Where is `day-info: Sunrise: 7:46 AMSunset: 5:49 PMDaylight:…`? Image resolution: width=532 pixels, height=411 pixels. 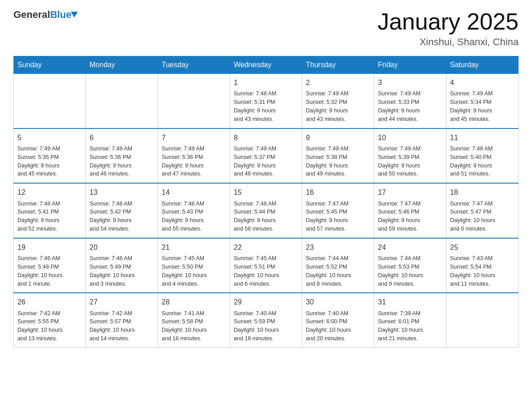 day-info: Sunrise: 7:46 AMSunset: 5:49 PMDaylight:… is located at coordinates (112, 271).